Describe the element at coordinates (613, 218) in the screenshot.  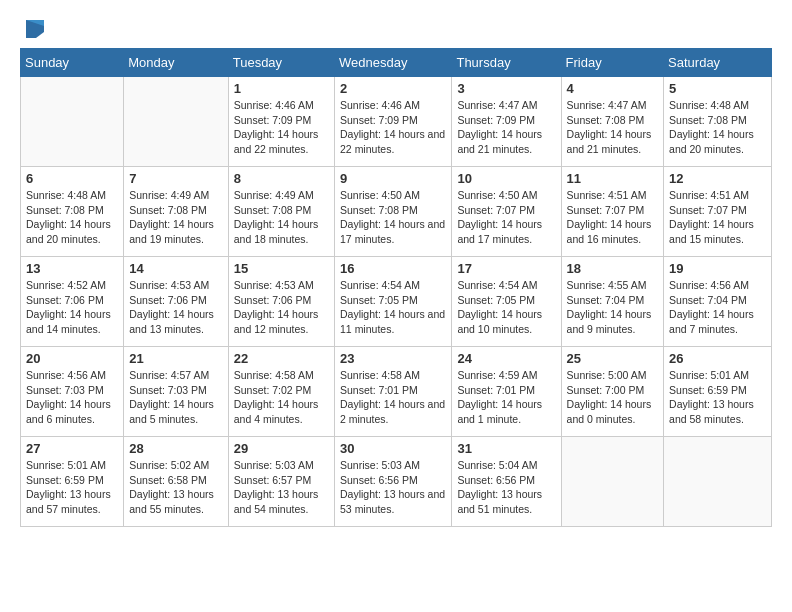
I see `day-info: Sunrise: 4:51 AMSunset: 7:07 PMDaylight:…` at that location.